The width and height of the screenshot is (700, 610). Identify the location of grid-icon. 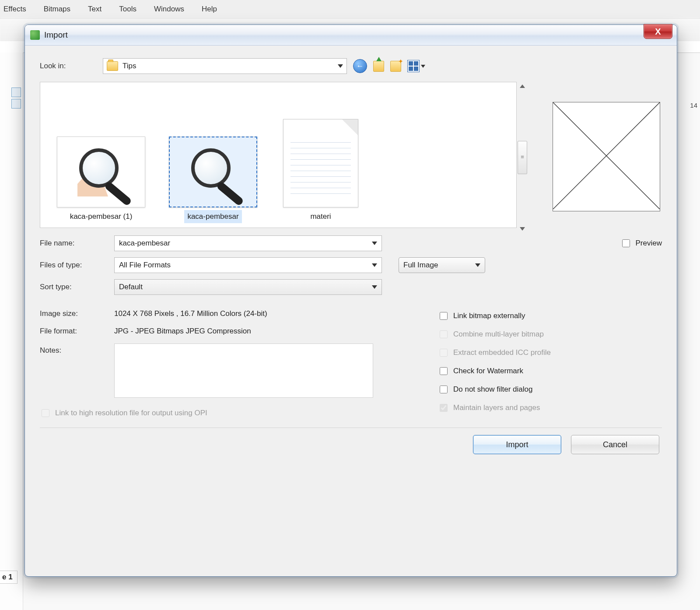
(413, 66).